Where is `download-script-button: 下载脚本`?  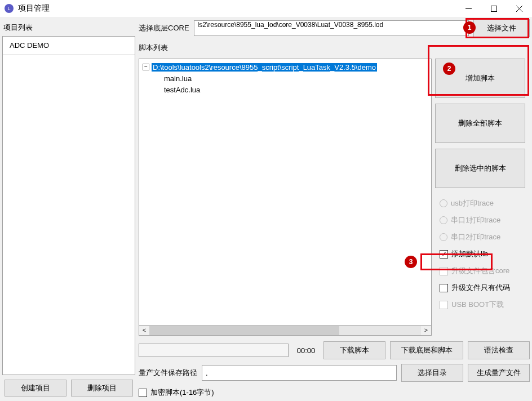
download-script-button: 下载脚本 is located at coordinates (354, 350).